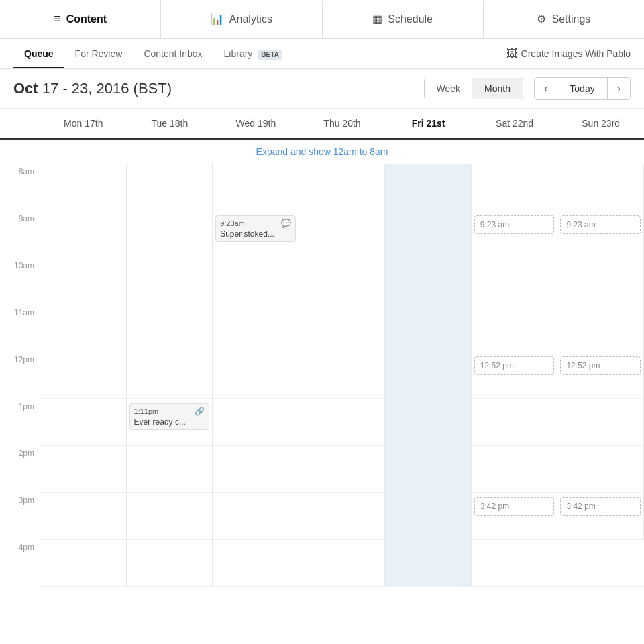  I want to click on cell-sat-1pm, so click(515, 423).